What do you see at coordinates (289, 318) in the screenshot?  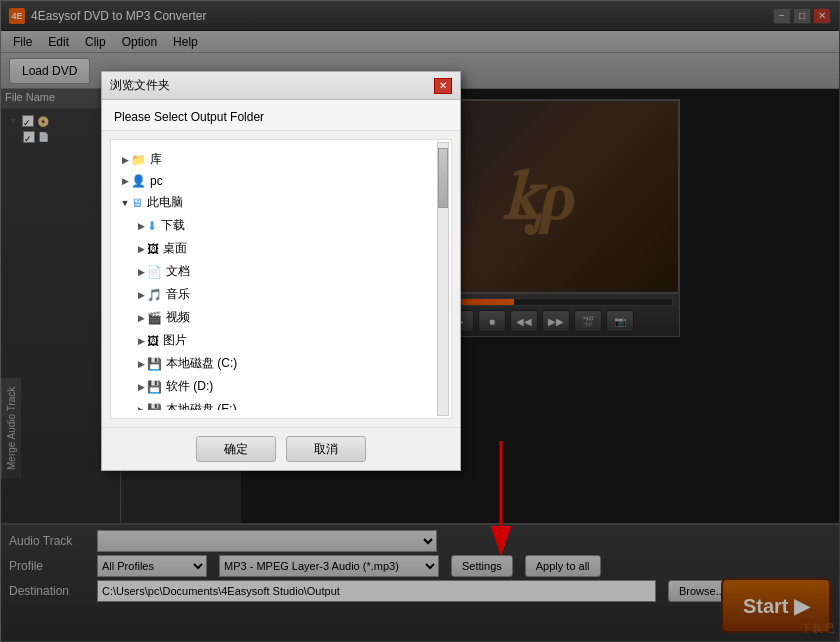 I see `tree-item-videos: ▶ 🎬 视频` at bounding box center [289, 318].